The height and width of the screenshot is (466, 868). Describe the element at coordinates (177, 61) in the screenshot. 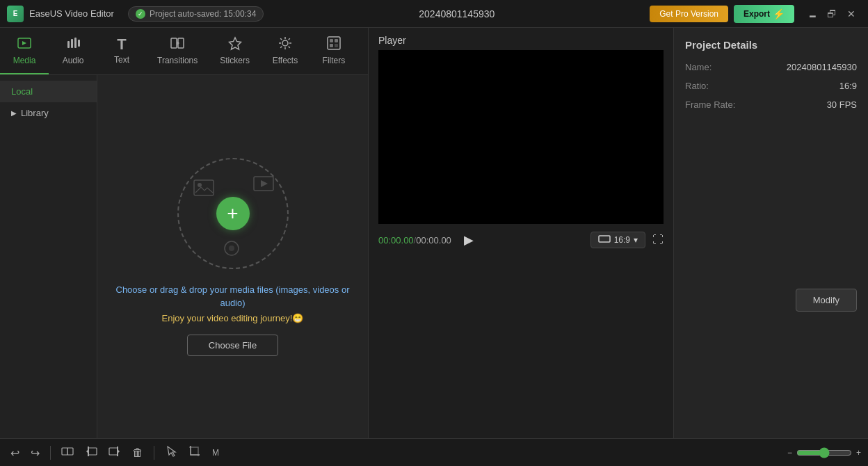

I see `tab-transitions-label: Transitions` at that location.